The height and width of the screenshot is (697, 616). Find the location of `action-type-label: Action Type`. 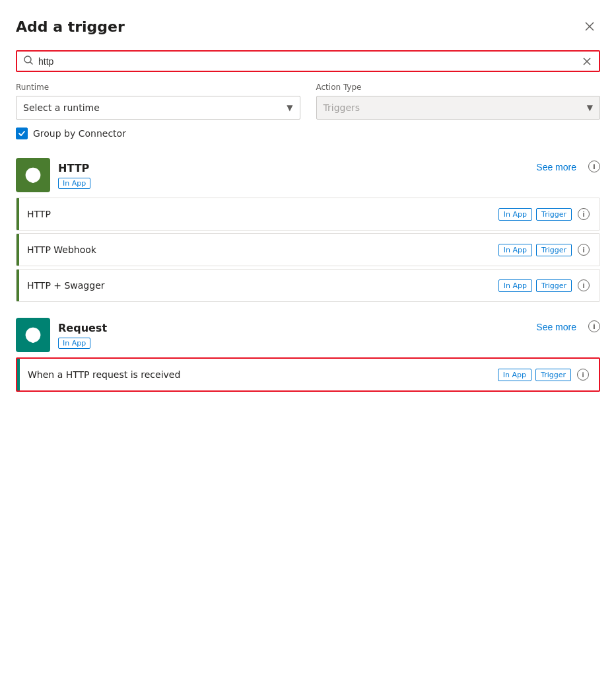

action-type-label: Action Type is located at coordinates (458, 87).